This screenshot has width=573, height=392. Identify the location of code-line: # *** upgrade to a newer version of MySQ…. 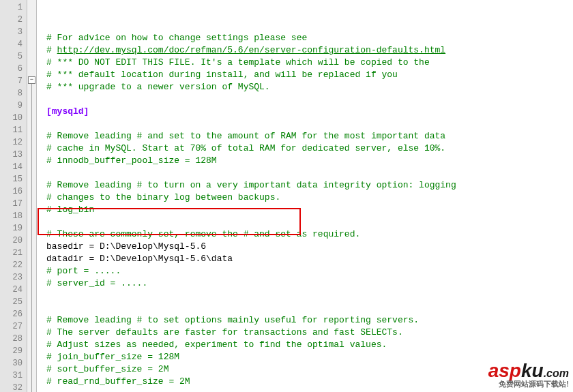
(307, 87).